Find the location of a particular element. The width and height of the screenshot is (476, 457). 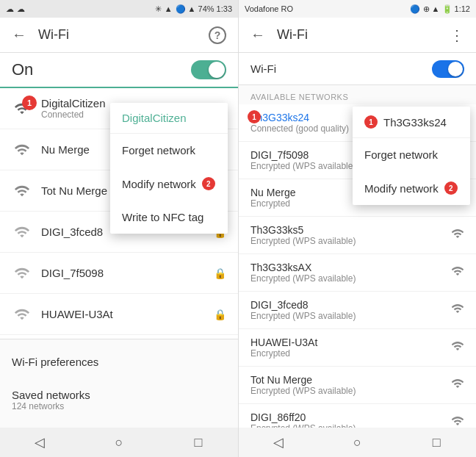

write-nfc-label: Write to NFC tag is located at coordinates (163, 217).